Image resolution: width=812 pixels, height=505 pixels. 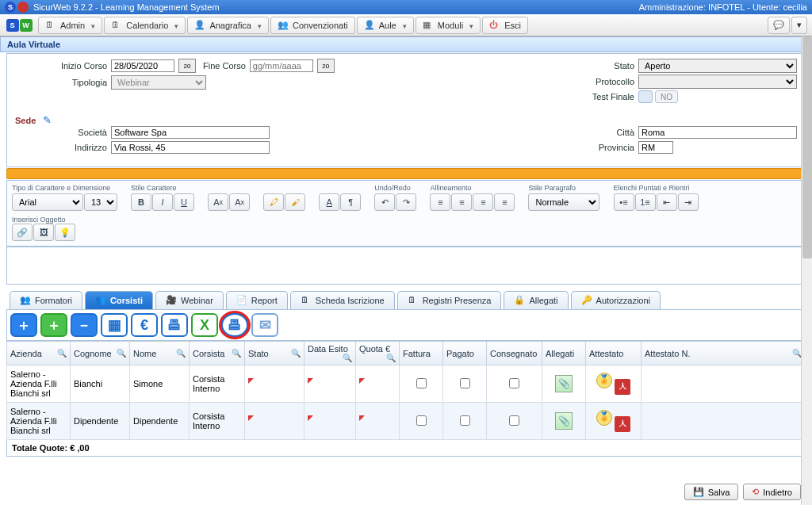 I want to click on menu-admin: 🗓Admin, so click(x=70, y=25).